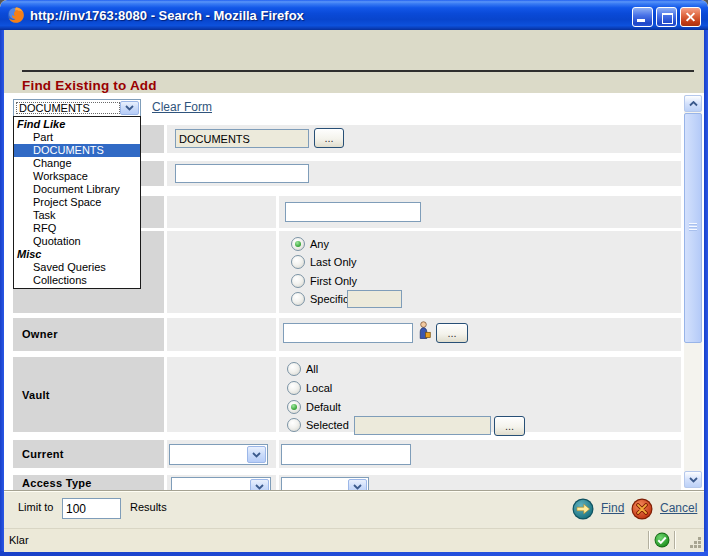 The width and height of the screenshot is (708, 556). What do you see at coordinates (424, 330) in the screenshot?
I see `person-chooser-icon` at bounding box center [424, 330].